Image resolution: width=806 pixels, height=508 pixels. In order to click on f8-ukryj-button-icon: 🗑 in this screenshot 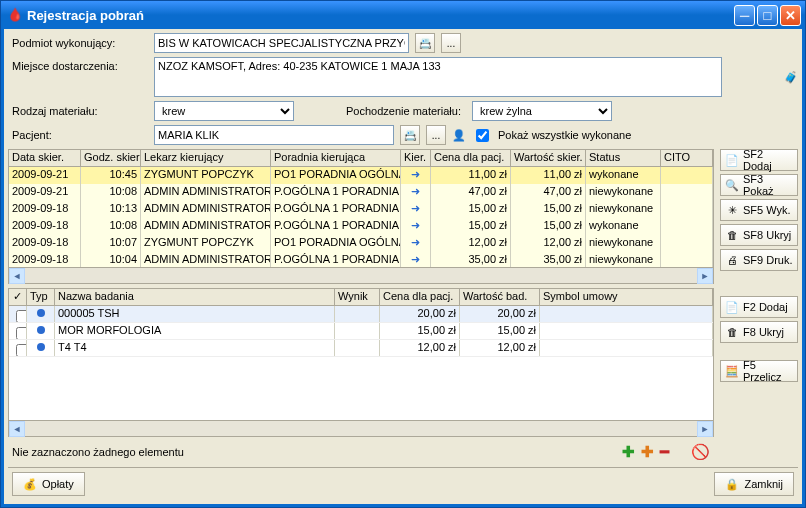, I will do `click(732, 332)`.